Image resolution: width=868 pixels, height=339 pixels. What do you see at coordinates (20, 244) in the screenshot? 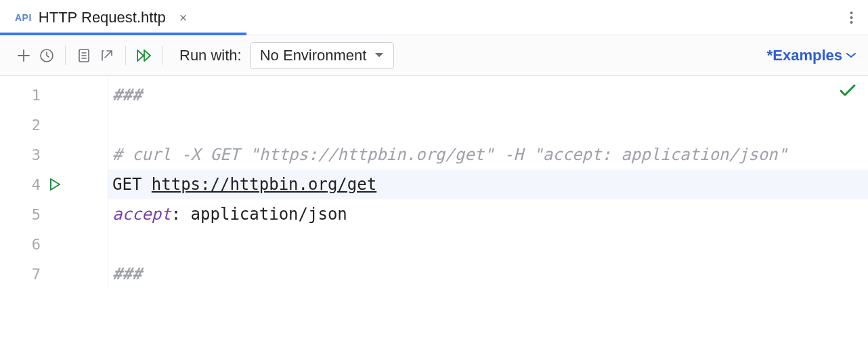
I see `line-number: 6` at bounding box center [20, 244].